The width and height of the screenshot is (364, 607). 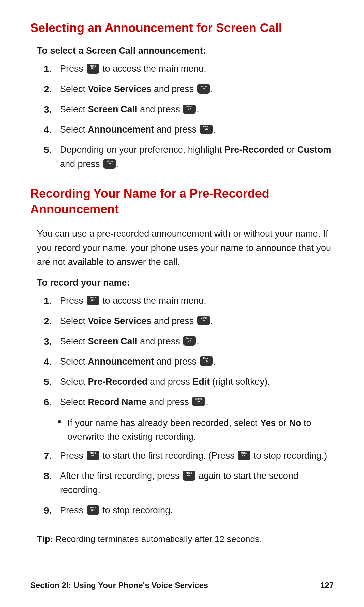 I want to click on step-text: Press to start the first recording. (Pre…, so click(x=197, y=456).